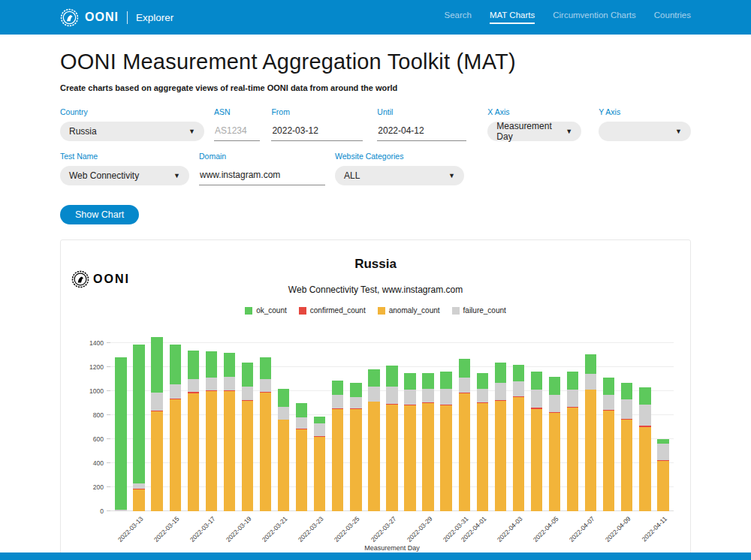 The image size is (751, 560). What do you see at coordinates (535, 112) in the screenshot?
I see `x-axis-label: X Axis` at bounding box center [535, 112].